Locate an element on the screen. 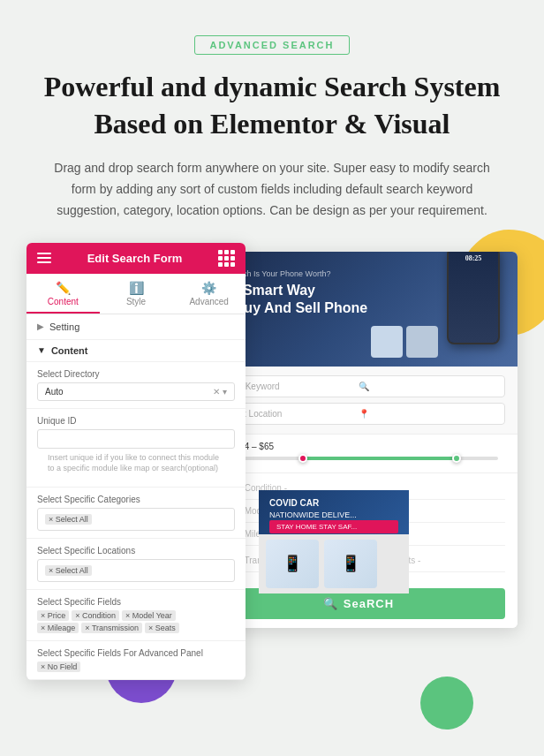 The height and width of the screenshot is (756, 544). arrow-down-icon: ▼ is located at coordinates (42, 350).